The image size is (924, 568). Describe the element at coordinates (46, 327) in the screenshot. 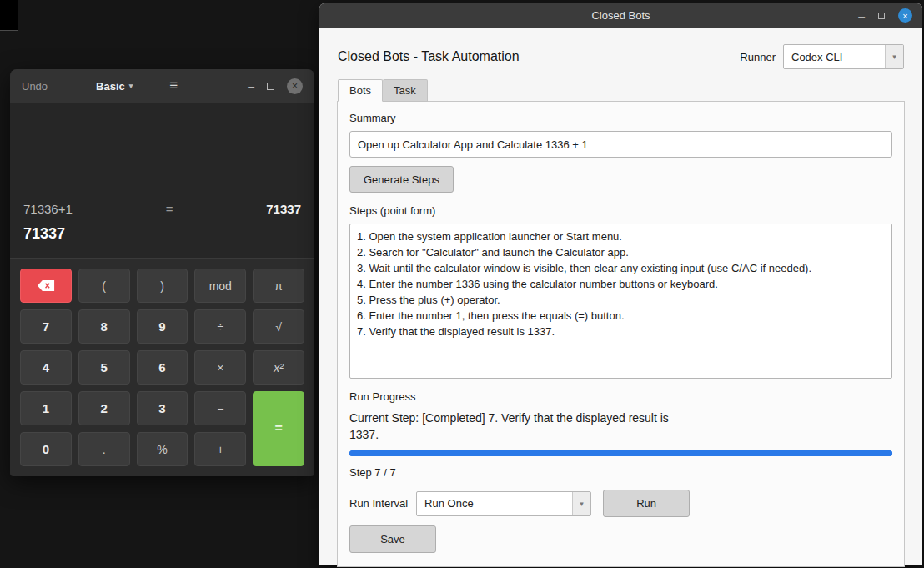

I see `key-7: 7` at that location.